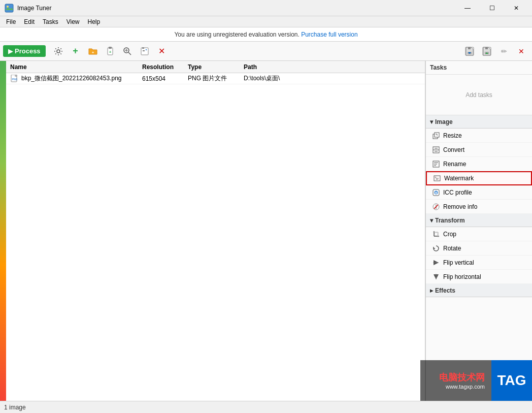 Image resolution: width=532 pixels, height=413 pixels. I want to click on app-icon, so click(9, 8).